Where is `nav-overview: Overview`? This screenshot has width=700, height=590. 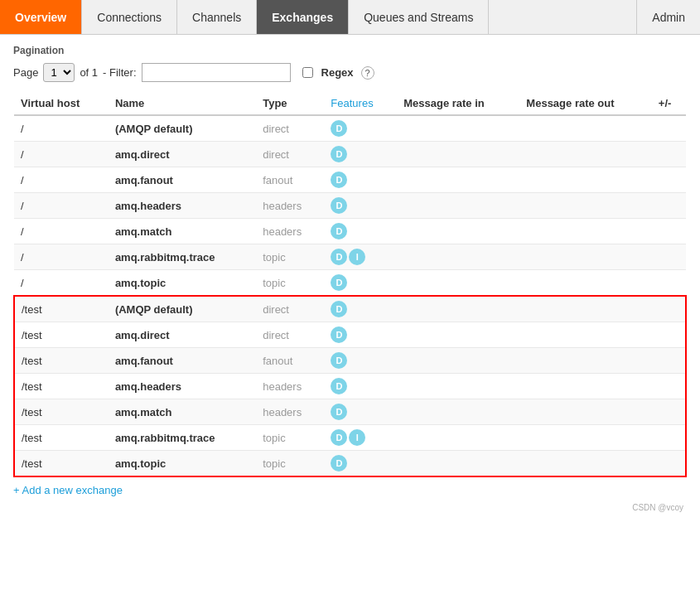 nav-overview: Overview is located at coordinates (41, 17).